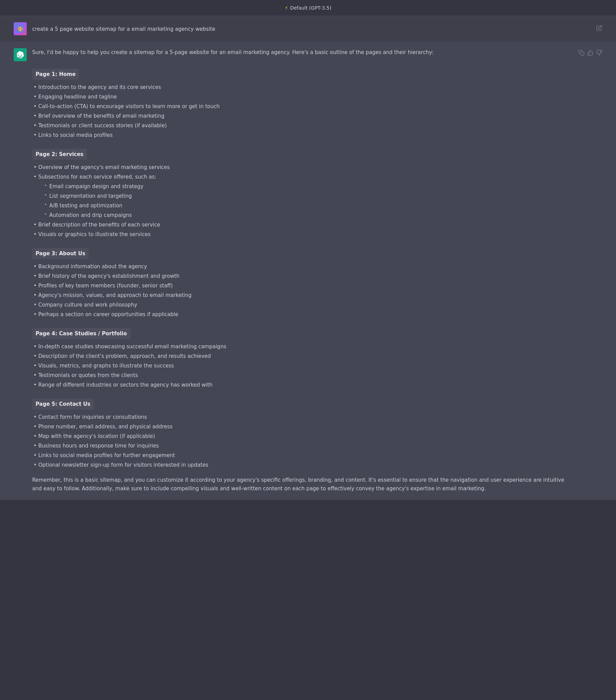 The image size is (616, 700). I want to click on list-item: Introduction to the agency and its core …, so click(303, 87).